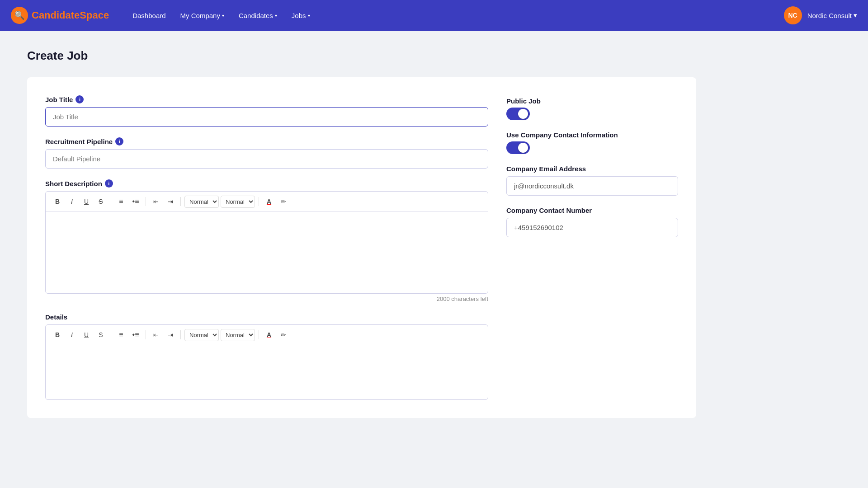 Image resolution: width=868 pixels, height=488 pixels. What do you see at coordinates (86, 202) in the screenshot?
I see `underline-button-1: U` at bounding box center [86, 202].